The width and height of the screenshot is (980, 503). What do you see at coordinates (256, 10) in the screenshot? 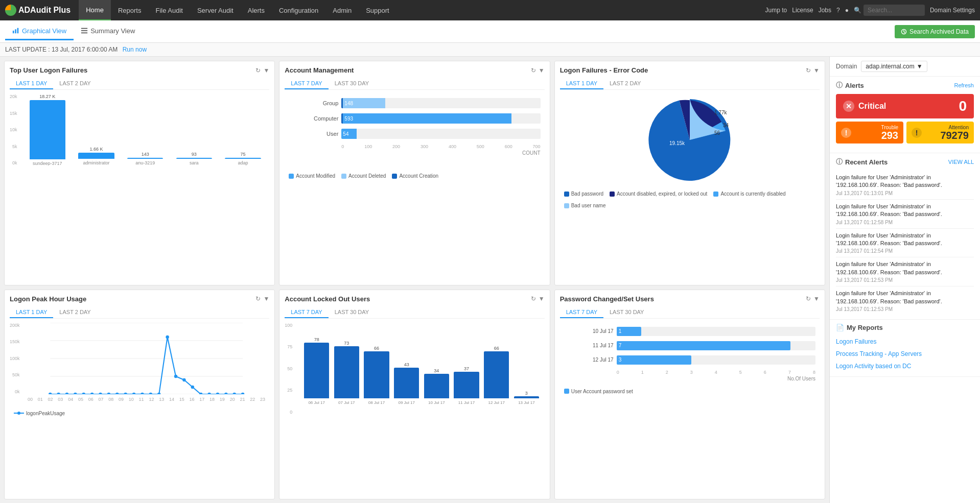
I see `nav-alerts: Alerts` at bounding box center [256, 10].